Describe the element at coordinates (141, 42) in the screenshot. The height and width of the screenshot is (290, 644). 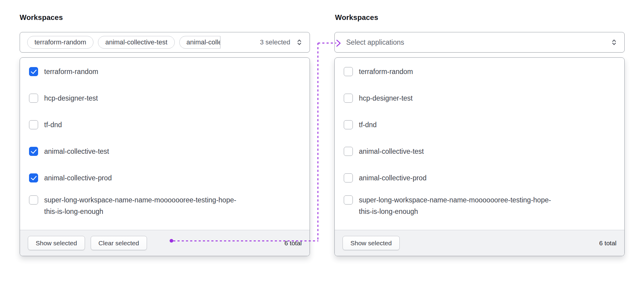
I see `selected-tags: terraform-random animal-collective-test …` at that location.